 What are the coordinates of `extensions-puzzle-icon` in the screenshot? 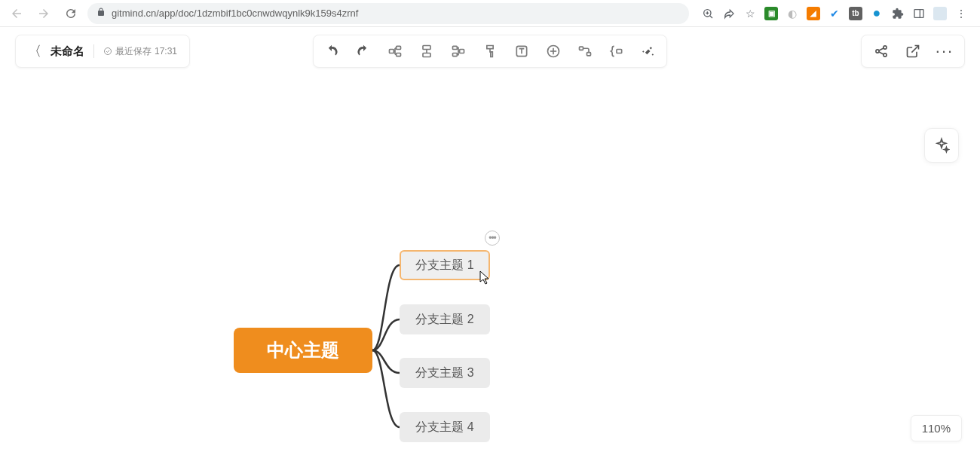 It's located at (898, 14).